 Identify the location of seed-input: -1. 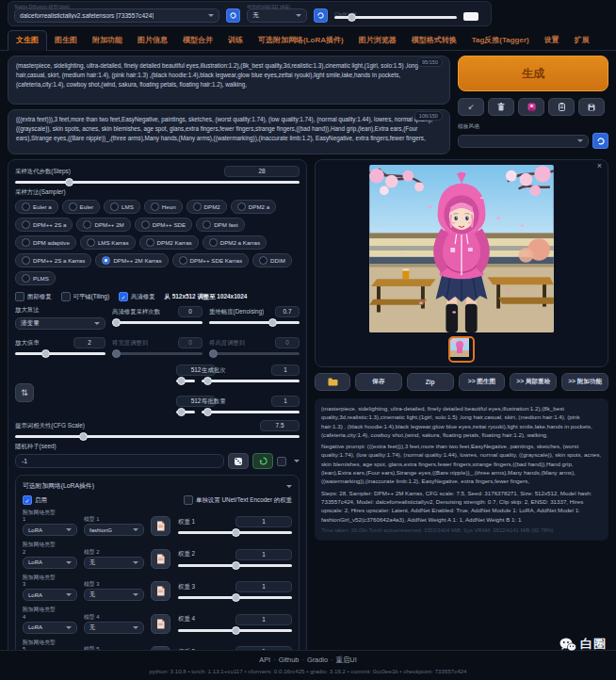
(120, 461).